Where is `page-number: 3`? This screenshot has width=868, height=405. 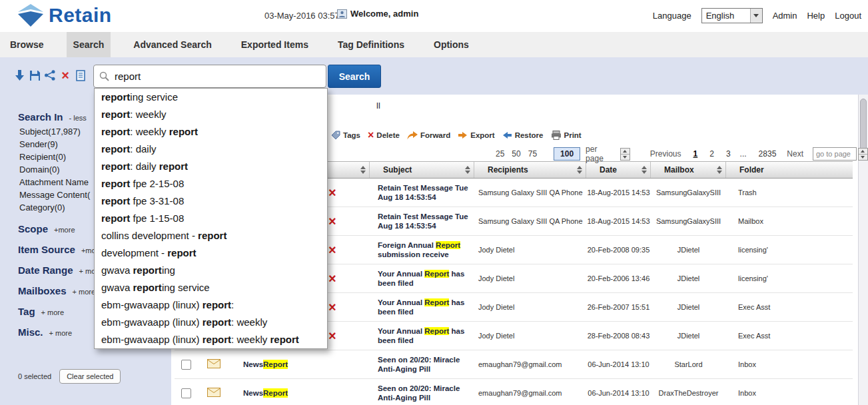 page-number: 3 is located at coordinates (729, 154).